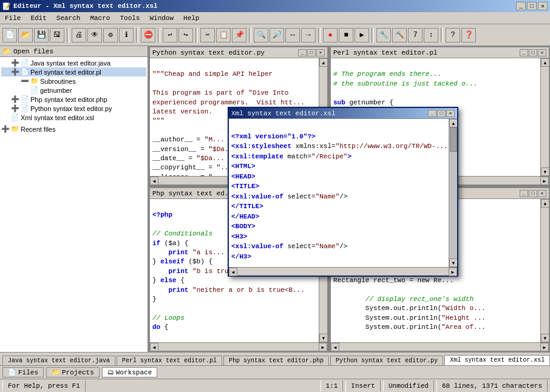 The width and height of the screenshot is (550, 392). Describe the element at coordinates (130, 18) in the screenshot. I see `menu-tools: Tools` at that location.